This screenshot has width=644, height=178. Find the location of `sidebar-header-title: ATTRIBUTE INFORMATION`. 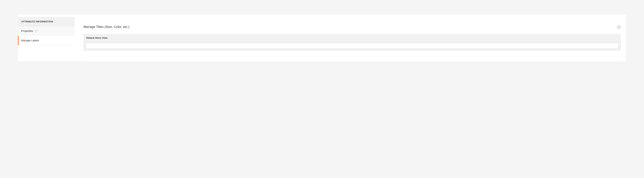

sidebar-header-title: ATTRIBUTE INFORMATION is located at coordinates (46, 21).